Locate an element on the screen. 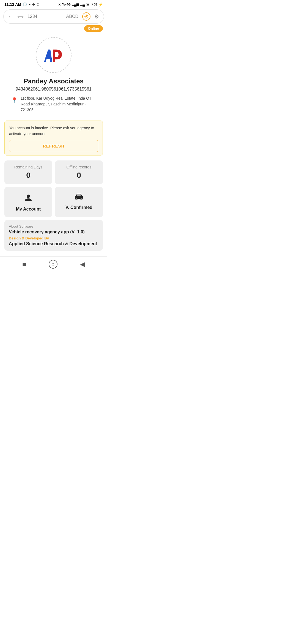 The height and width of the screenshot is (644, 297). offline-records-value: 0 is located at coordinates (79, 175).